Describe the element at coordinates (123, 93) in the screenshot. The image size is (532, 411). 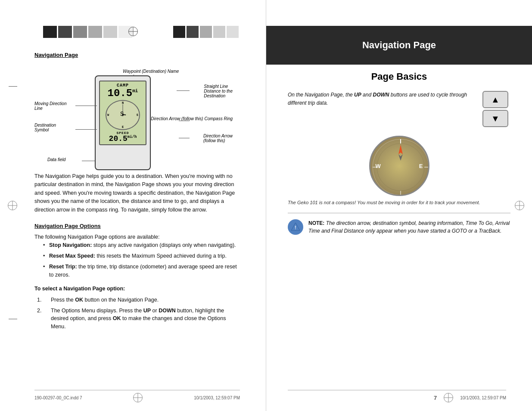
I see `gps-distance: 10.5mi` at that location.